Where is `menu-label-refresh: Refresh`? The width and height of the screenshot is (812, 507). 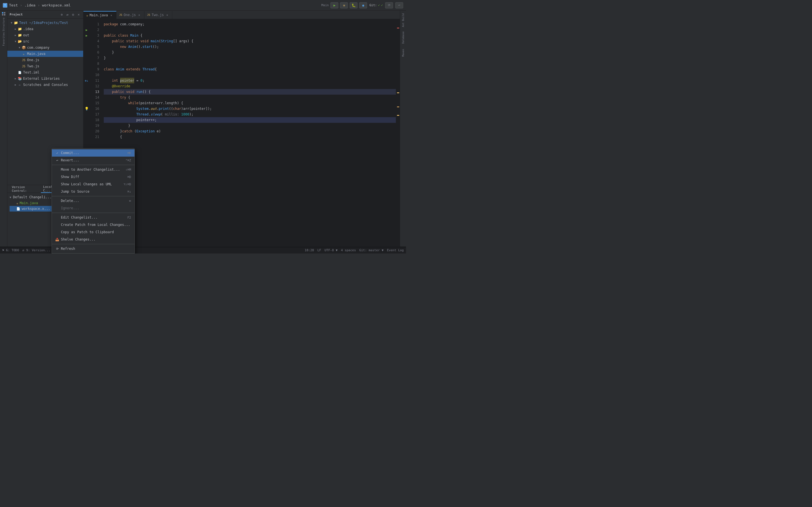
menu-label-refresh: Refresh is located at coordinates (96, 249).